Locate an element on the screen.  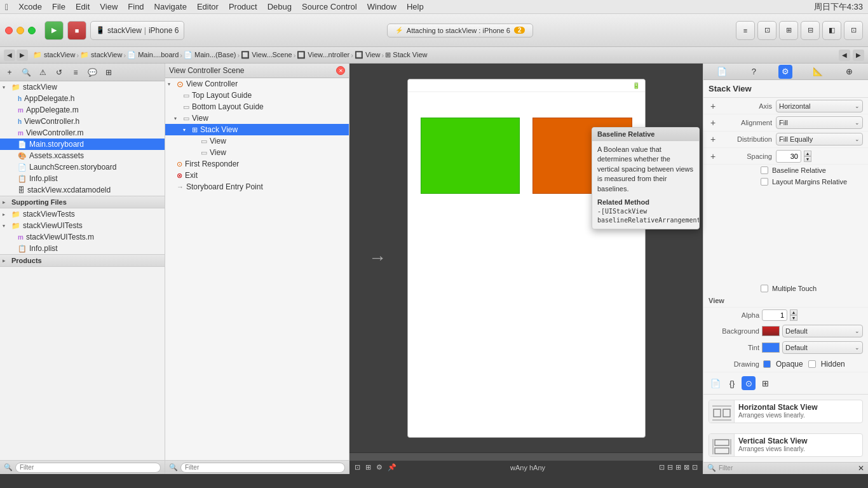
scheme-selector: 📱 stackView | iPhone 6 is located at coordinates (137, 30).